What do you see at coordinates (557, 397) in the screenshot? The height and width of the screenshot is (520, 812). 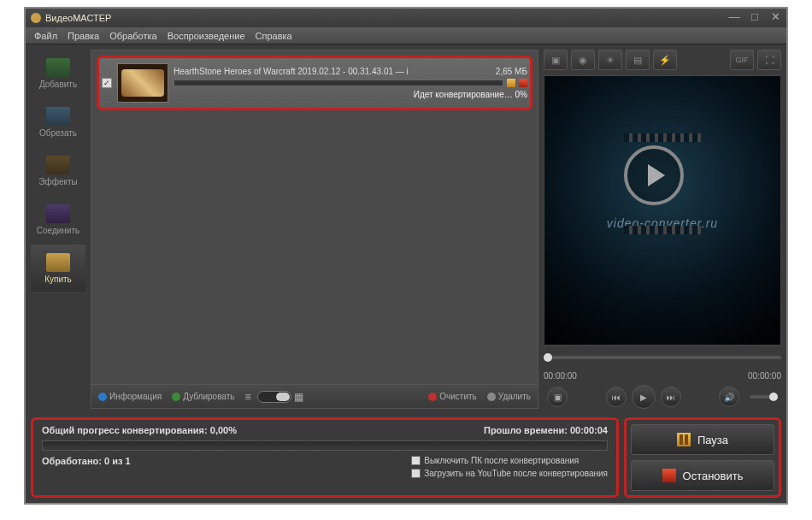 I see `screenshot-icon: ▣` at bounding box center [557, 397].